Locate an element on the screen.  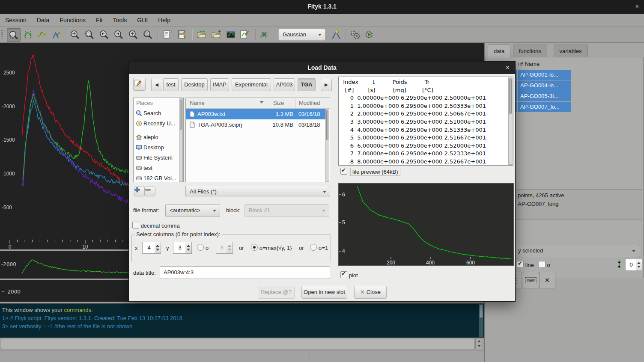
menu-functions: Functions is located at coordinates (73, 20).